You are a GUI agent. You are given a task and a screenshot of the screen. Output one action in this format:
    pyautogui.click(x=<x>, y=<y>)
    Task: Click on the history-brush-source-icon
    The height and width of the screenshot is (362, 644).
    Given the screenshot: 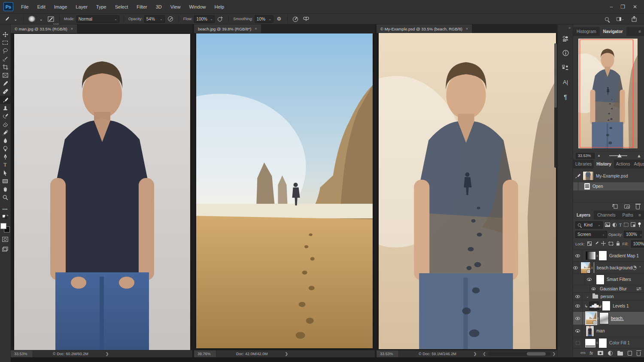 What is the action you would take?
    pyautogui.click(x=578, y=176)
    